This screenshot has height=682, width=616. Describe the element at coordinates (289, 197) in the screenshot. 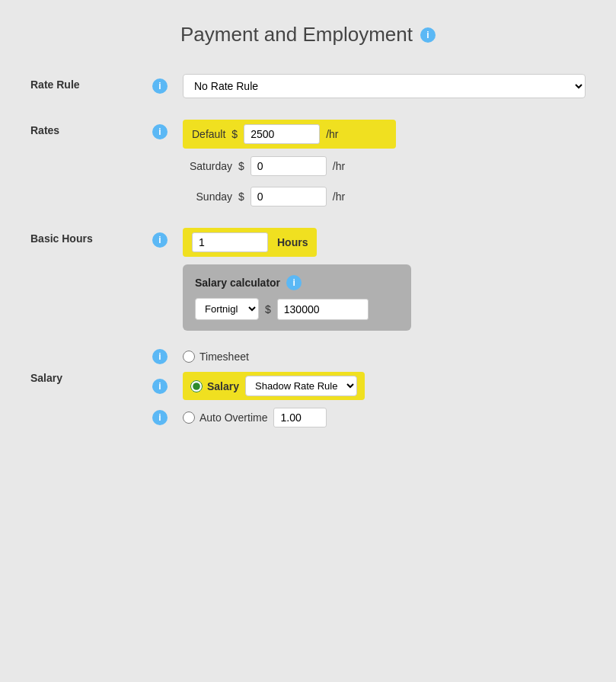

I see `sunday-rate-input` at that location.